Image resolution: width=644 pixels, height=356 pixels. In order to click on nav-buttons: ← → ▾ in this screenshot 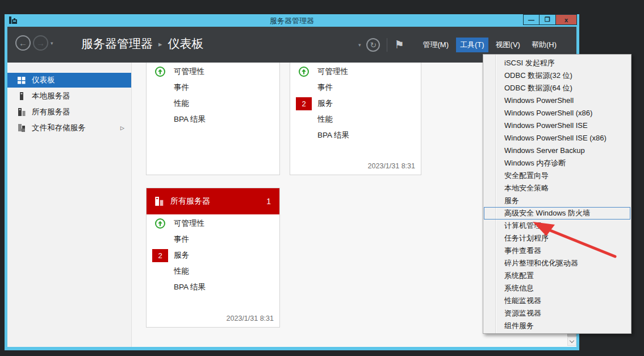, I will do `click(34, 43)`.